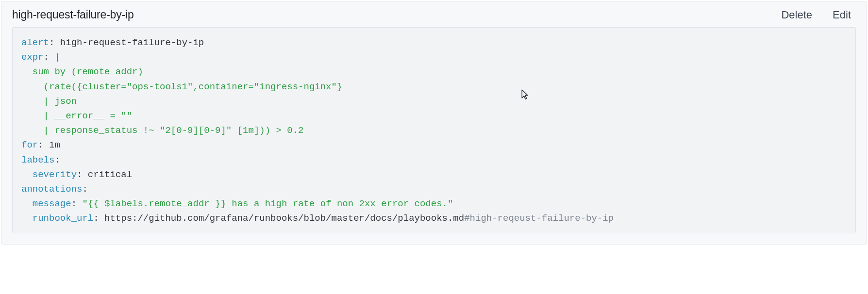 The image size is (868, 294). What do you see at coordinates (30, 145) in the screenshot?
I see `yaml-key-for: for` at bounding box center [30, 145].